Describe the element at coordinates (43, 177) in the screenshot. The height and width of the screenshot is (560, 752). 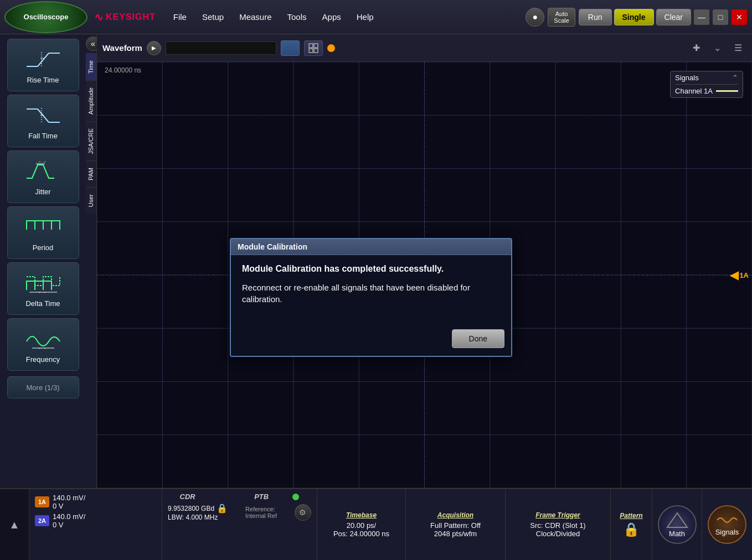
I see `sidebar-item-jitter: ←→ Jitter` at that location.